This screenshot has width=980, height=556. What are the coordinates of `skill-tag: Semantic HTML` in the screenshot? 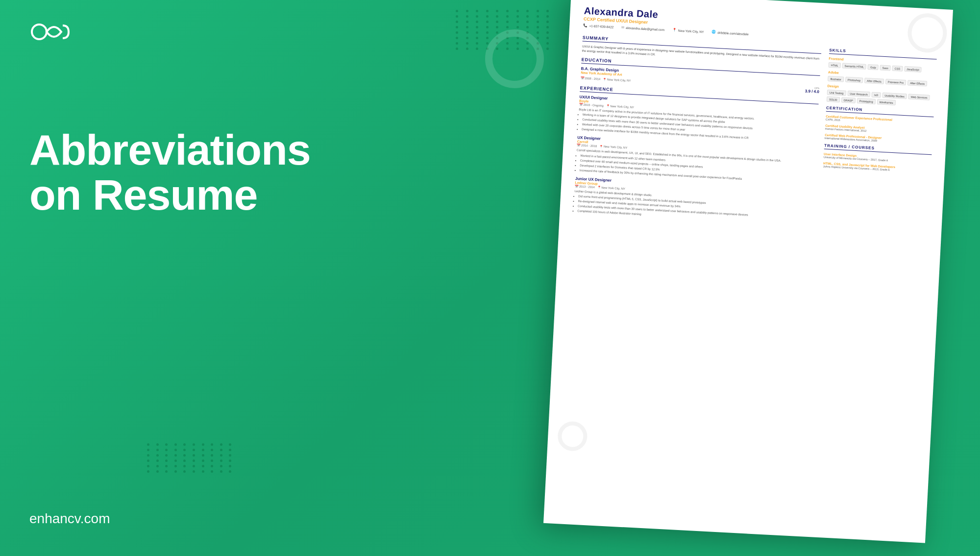 It's located at (854, 66).